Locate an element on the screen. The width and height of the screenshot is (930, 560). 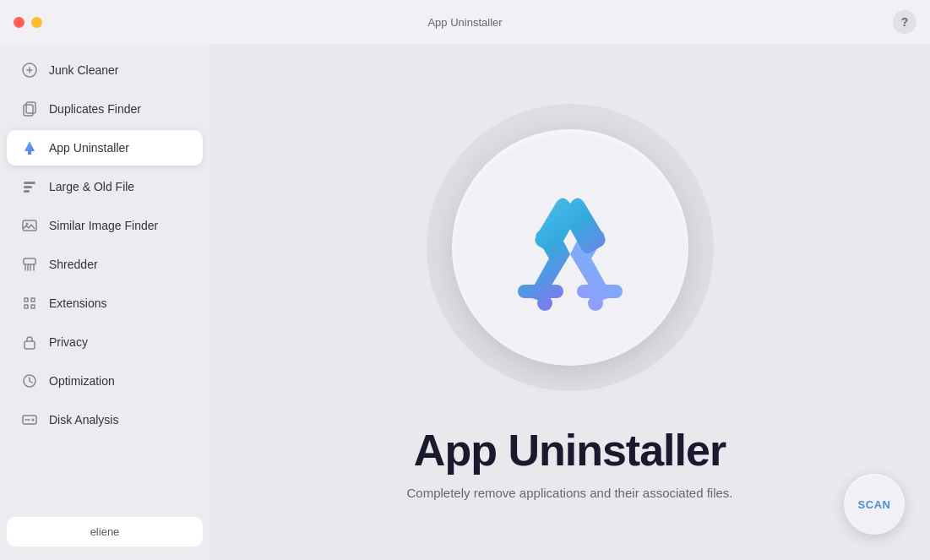
duplicates-icon is located at coordinates (30, 109).